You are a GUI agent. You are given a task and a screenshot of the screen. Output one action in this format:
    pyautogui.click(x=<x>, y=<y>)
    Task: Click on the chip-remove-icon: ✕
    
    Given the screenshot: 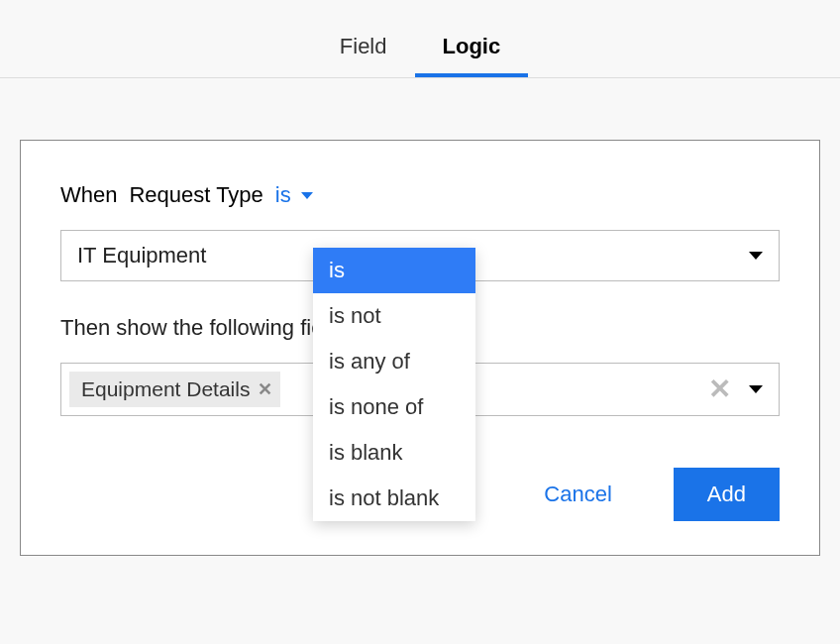 What is the action you would take?
    pyautogui.click(x=265, y=389)
    